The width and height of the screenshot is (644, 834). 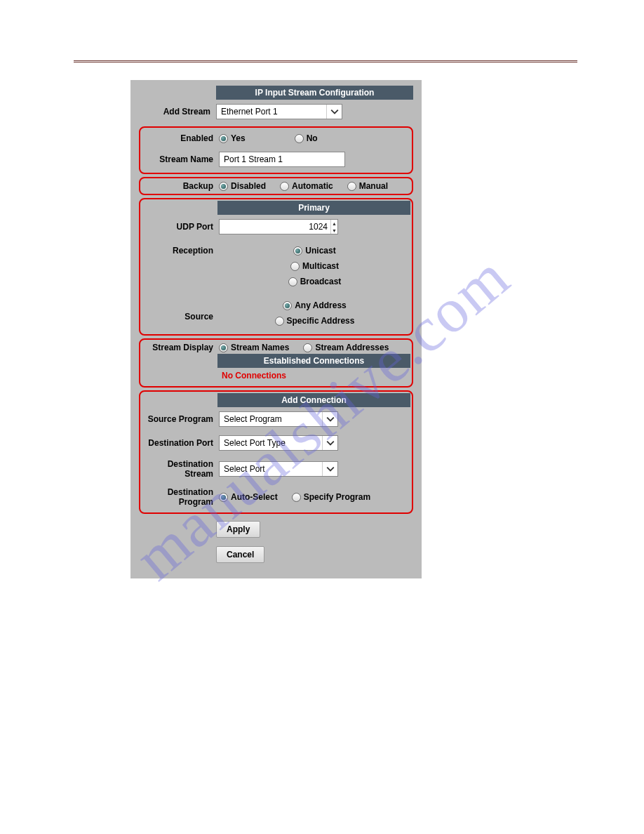 I want to click on label-enabled: Enabled, so click(x=180, y=138).